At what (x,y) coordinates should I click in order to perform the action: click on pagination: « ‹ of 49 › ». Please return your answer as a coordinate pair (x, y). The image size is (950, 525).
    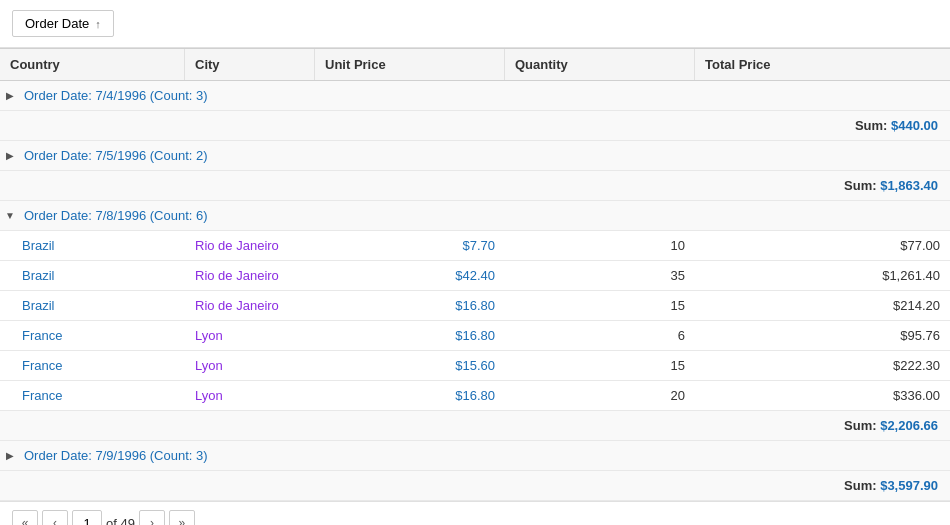
    Looking at the image, I should click on (475, 513).